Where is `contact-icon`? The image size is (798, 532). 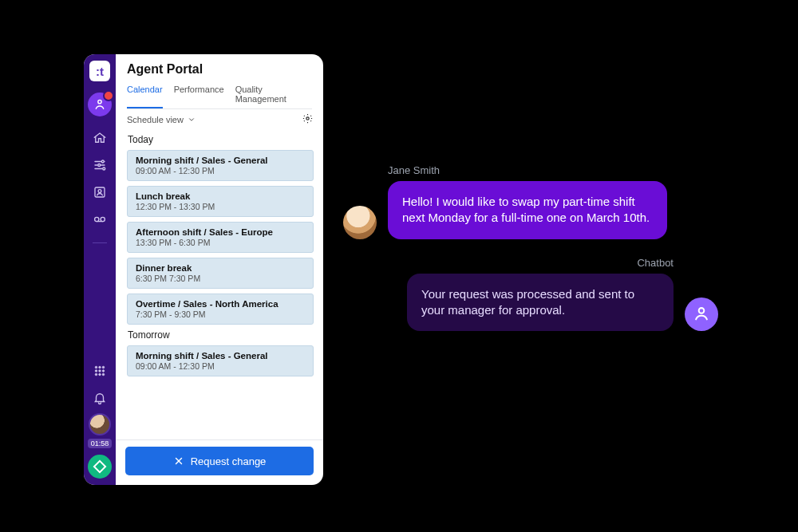 contact-icon is located at coordinates (100, 192).